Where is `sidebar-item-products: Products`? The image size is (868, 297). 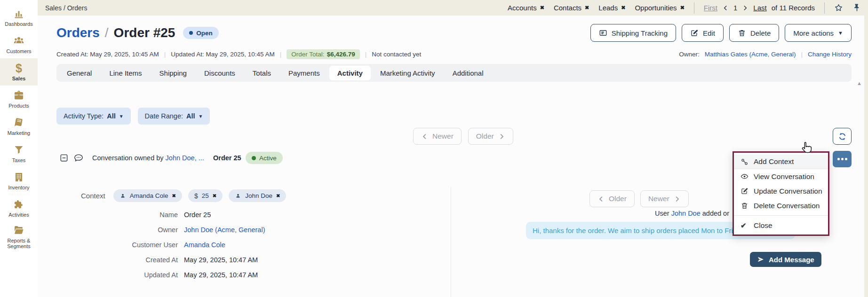 sidebar-item-products: Products is located at coordinates (19, 99).